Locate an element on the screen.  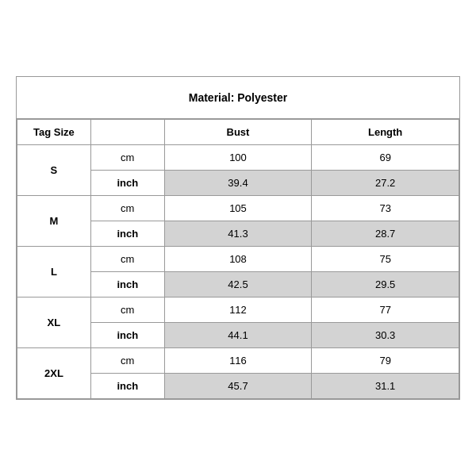
length-cm: 75 is located at coordinates (386, 259).